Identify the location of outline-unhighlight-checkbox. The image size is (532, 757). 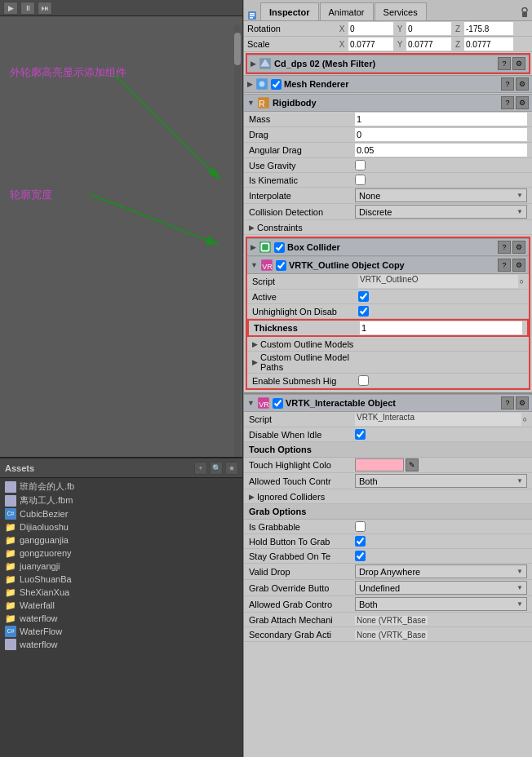
(364, 312).